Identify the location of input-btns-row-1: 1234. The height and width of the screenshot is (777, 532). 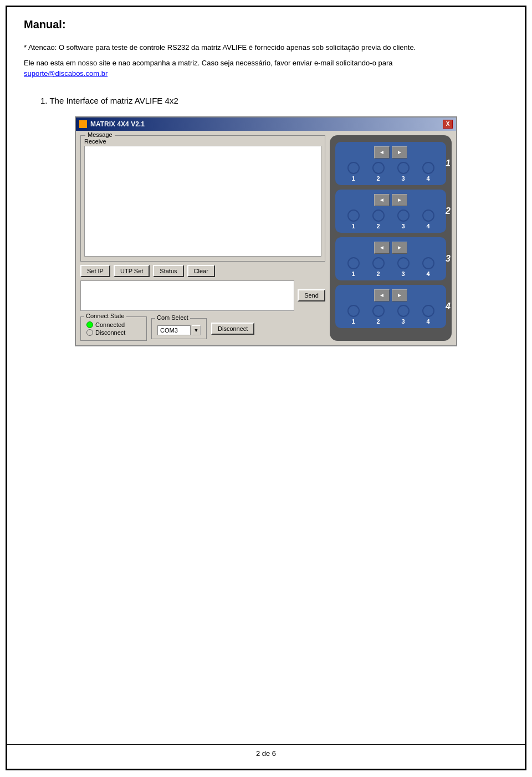
(391, 172).